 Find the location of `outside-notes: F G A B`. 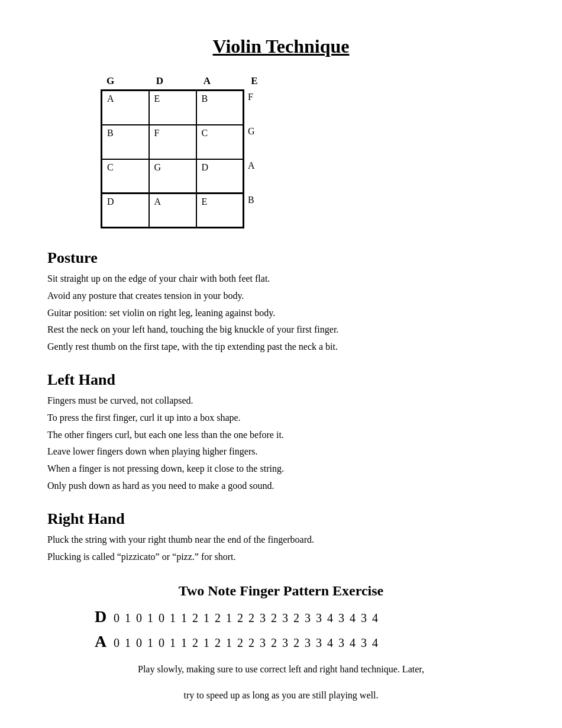

outside-notes: F G A B is located at coordinates (250, 158).